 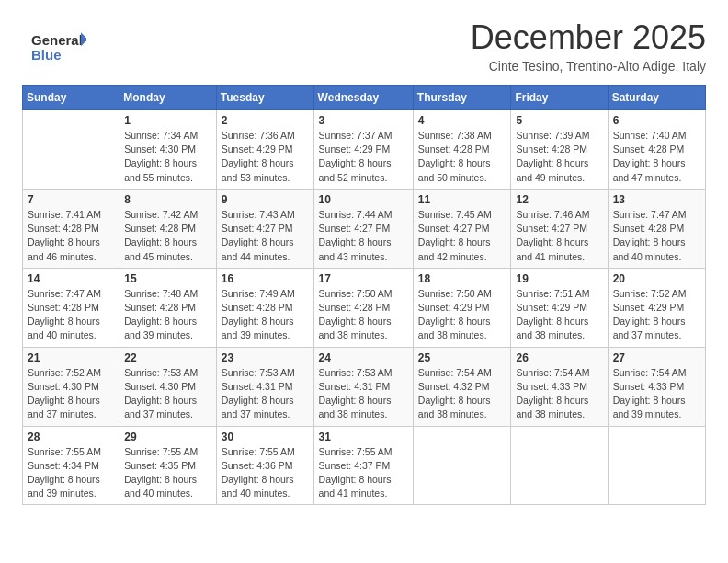 I want to click on day-number: 8, so click(x=167, y=200).